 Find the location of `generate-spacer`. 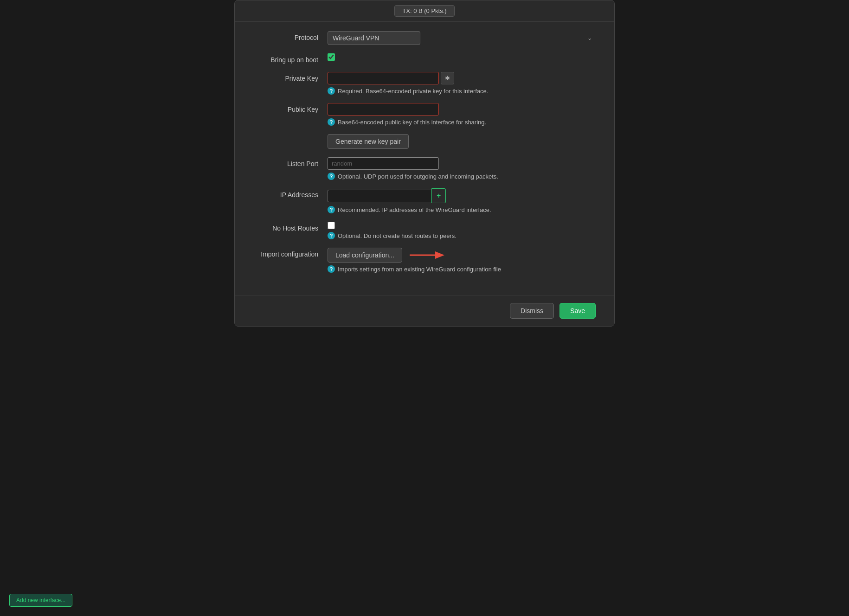

generate-spacer is located at coordinates (290, 135).